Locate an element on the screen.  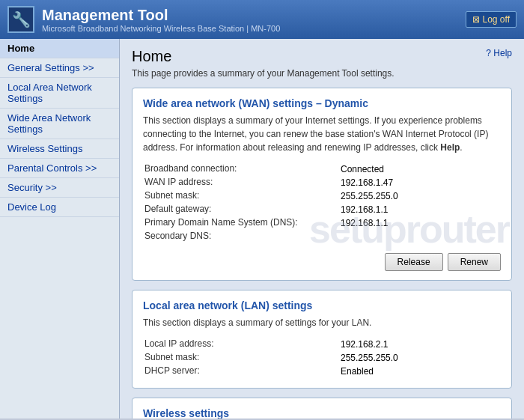
sidebar-item-wan: Wide Area Network Settings is located at coordinates (60, 124).